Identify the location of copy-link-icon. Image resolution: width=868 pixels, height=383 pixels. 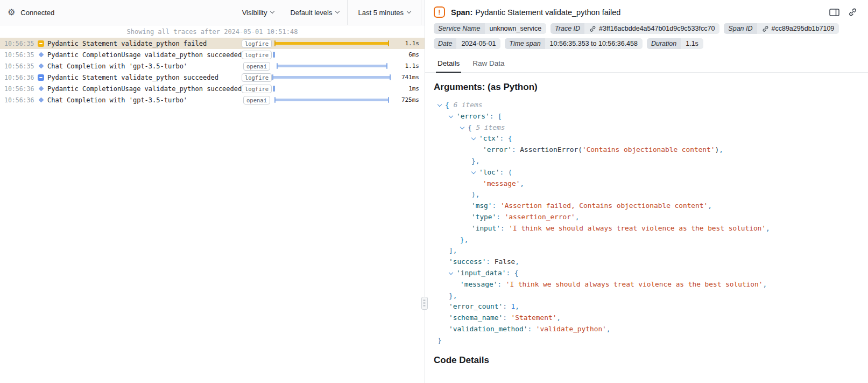
(852, 12).